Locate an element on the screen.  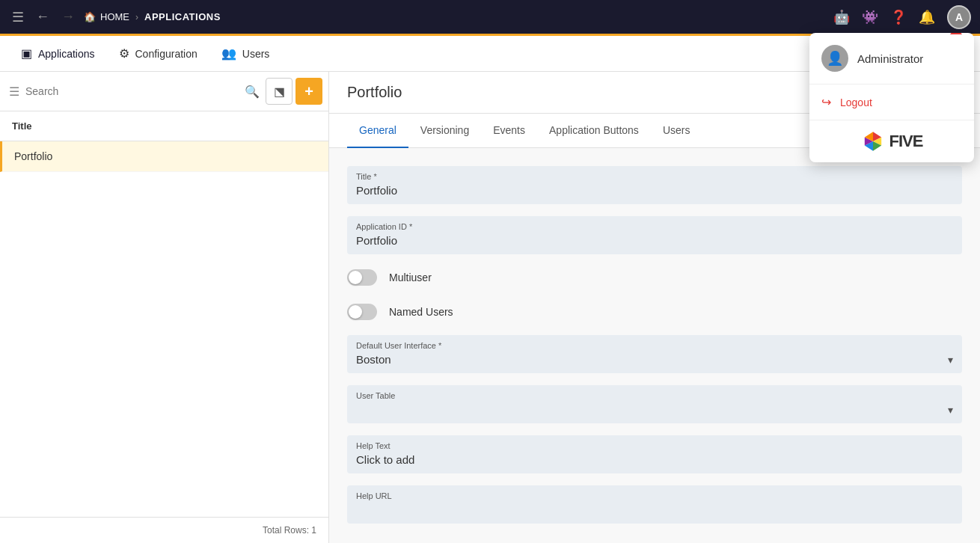
default-ui-dropdown-arrow: ▾ is located at coordinates (950, 360).